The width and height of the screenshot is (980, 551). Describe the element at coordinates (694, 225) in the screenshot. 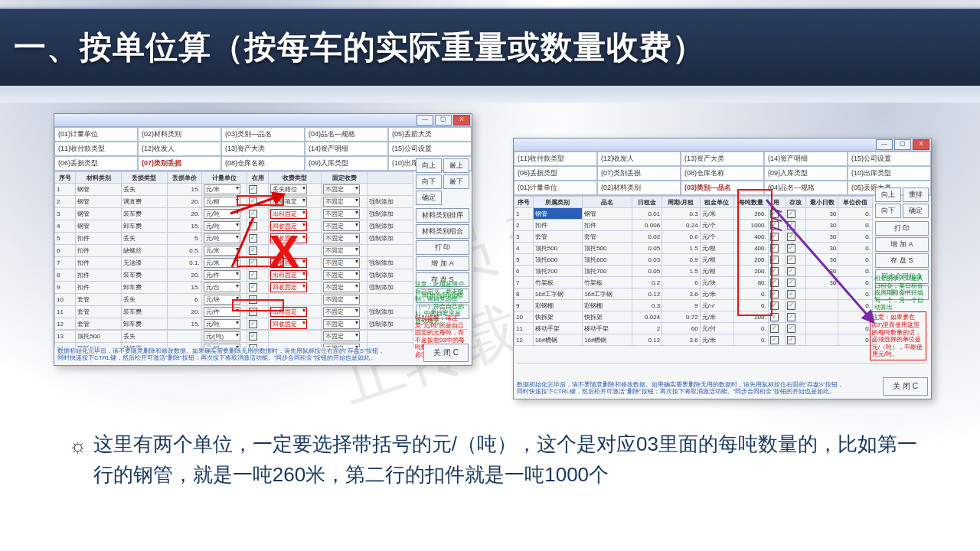

I see `table-row: 2扣件扣件0.0060.24元/个1000.300.` at that location.